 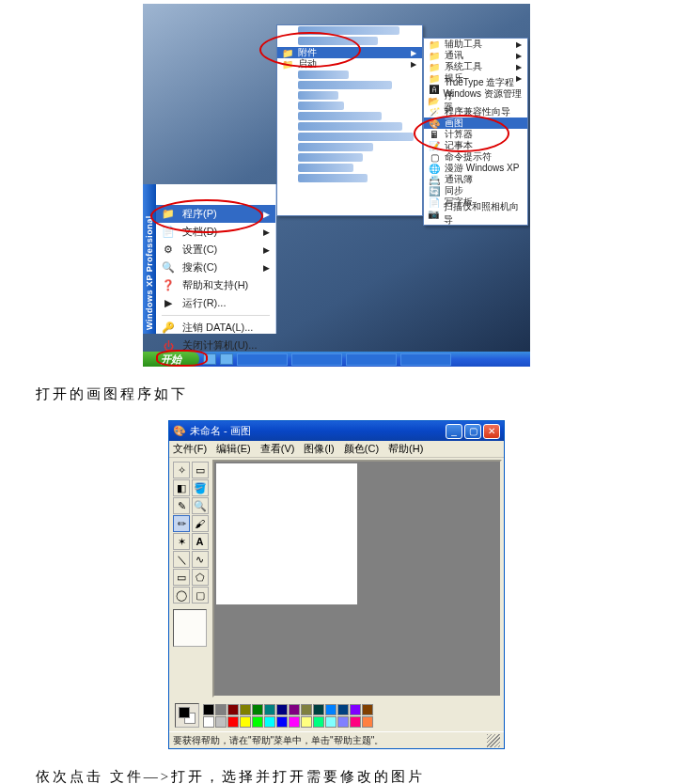 What do you see at coordinates (171, 359) in the screenshot?
I see `start-button: 开始` at bounding box center [171, 359].